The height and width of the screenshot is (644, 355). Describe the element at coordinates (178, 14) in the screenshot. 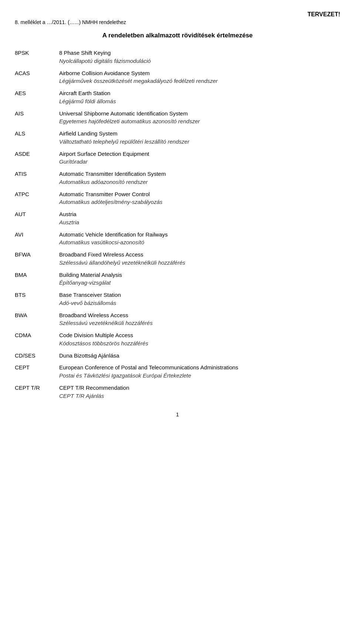

I see `draft-label: TERVEZET!` at that location.